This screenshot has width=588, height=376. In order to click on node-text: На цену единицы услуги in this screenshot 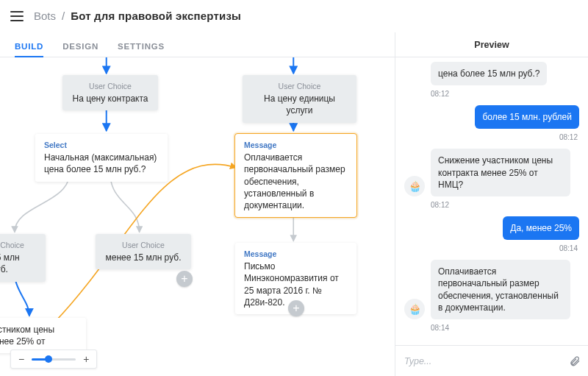, I will do `click(300, 104)`.